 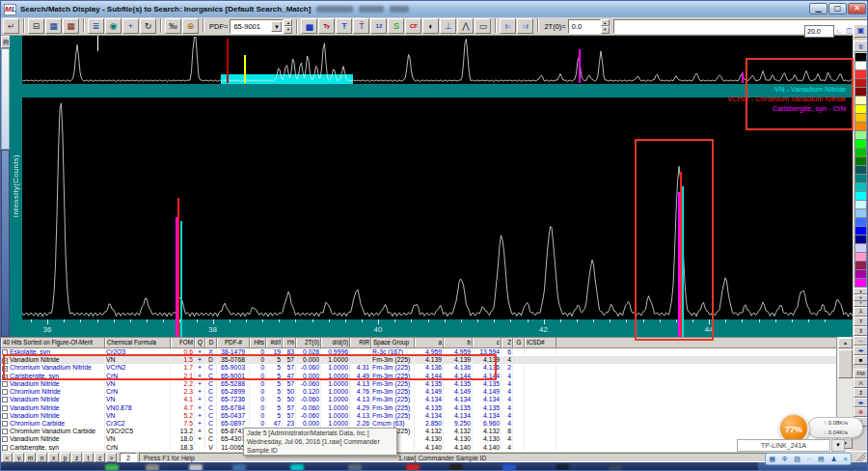 What do you see at coordinates (846, 459) in the screenshot?
I see `ime-icon: ≡` at bounding box center [846, 459].